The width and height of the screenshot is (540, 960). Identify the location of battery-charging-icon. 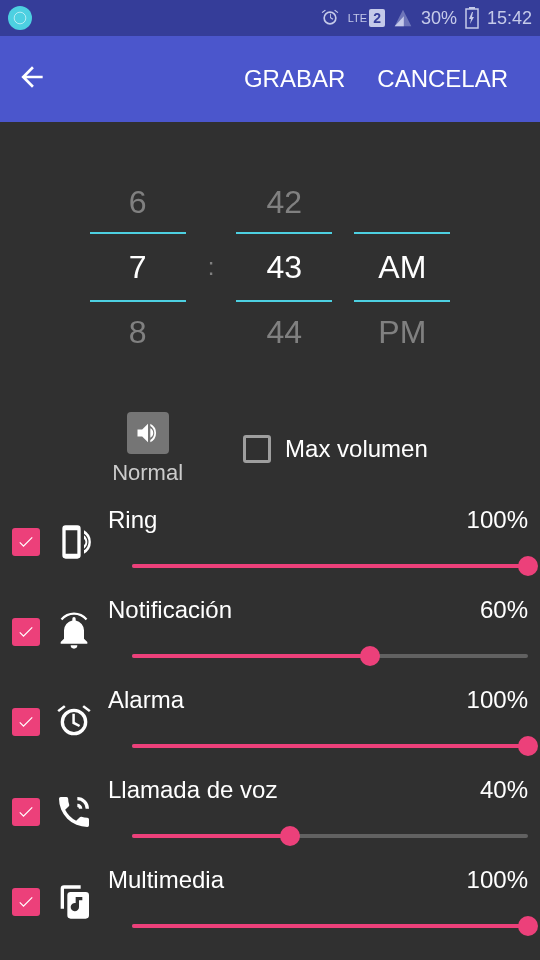
(472, 18).